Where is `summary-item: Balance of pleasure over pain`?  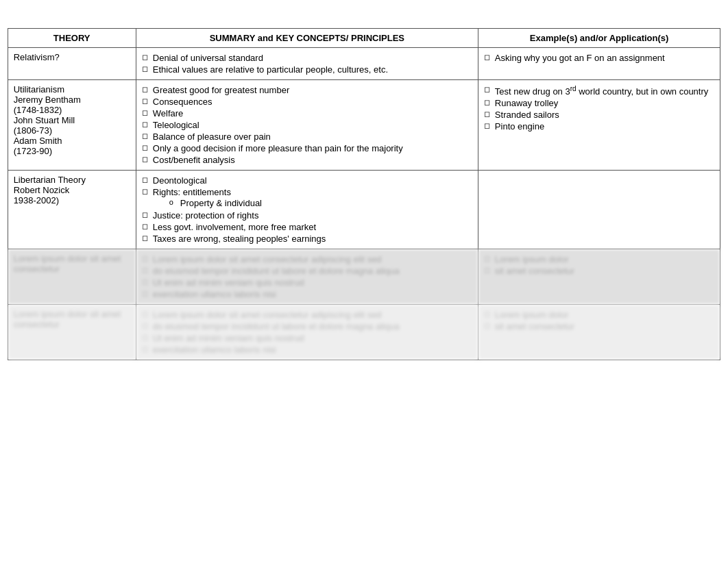 summary-item: Balance of pleasure over pain is located at coordinates (307, 137).